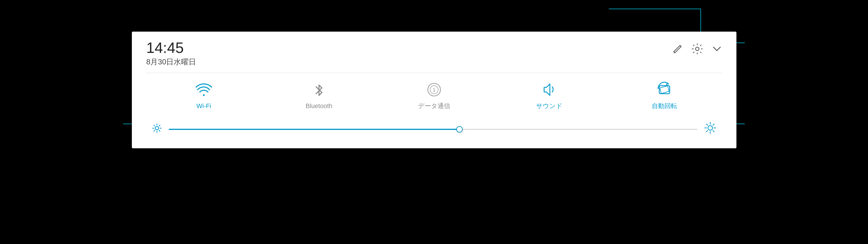  What do you see at coordinates (157, 129) in the screenshot?
I see `brightness-min-icon` at bounding box center [157, 129].